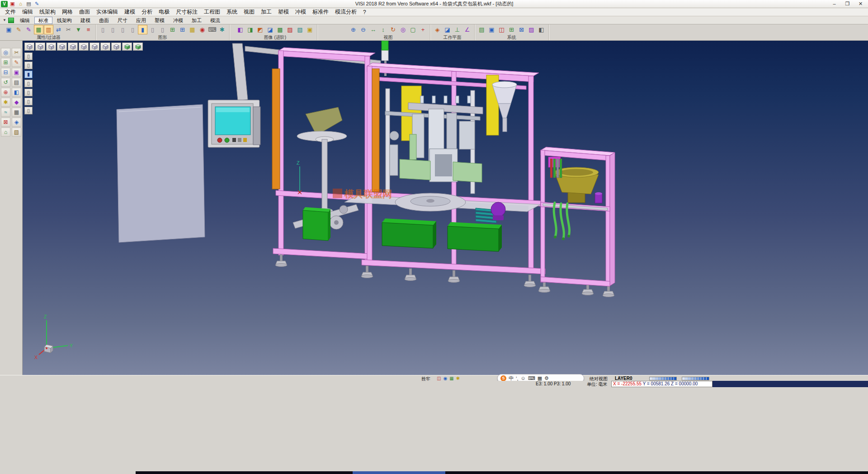 The width and height of the screenshot is (868, 474). Describe the element at coordinates (160, 20) in the screenshot. I see `ribbon-tab: 塑模` at that location.